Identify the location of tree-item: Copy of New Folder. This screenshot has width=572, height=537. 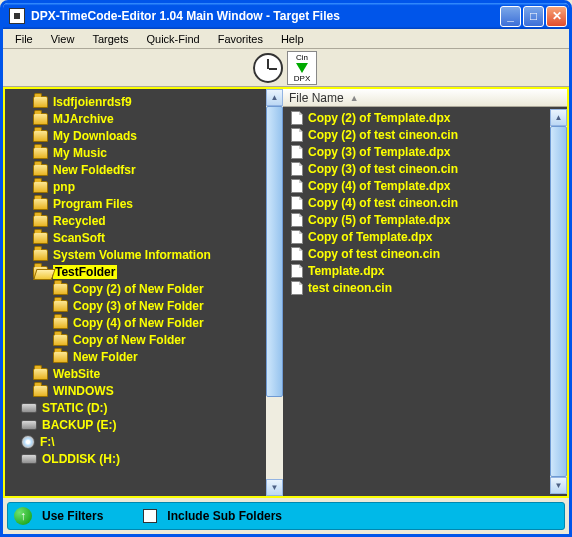
(136, 340).